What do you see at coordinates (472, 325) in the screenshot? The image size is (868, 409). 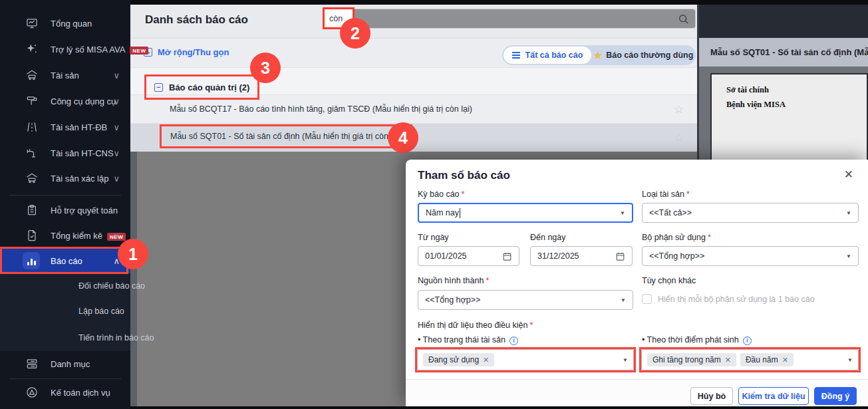 I see `condition-section-label: Hiển thị dữ liệu theo điều kiện` at bounding box center [472, 325].